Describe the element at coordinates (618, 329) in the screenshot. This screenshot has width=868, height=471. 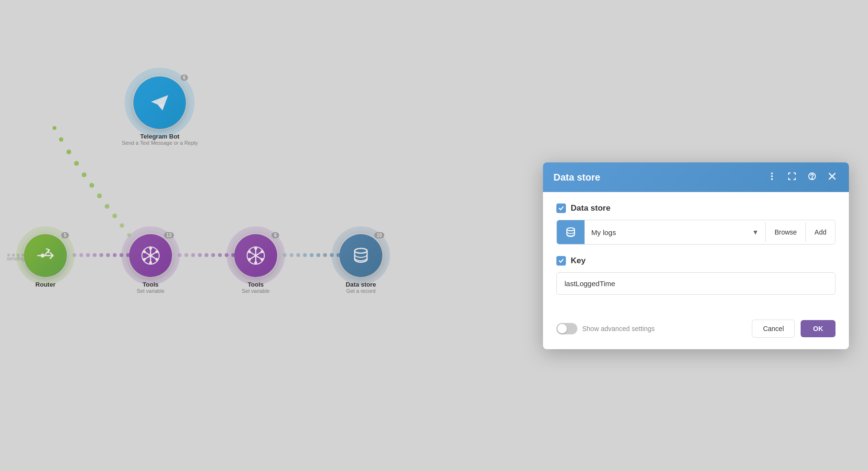
I see `advanced-label: Show advanced settings` at that location.